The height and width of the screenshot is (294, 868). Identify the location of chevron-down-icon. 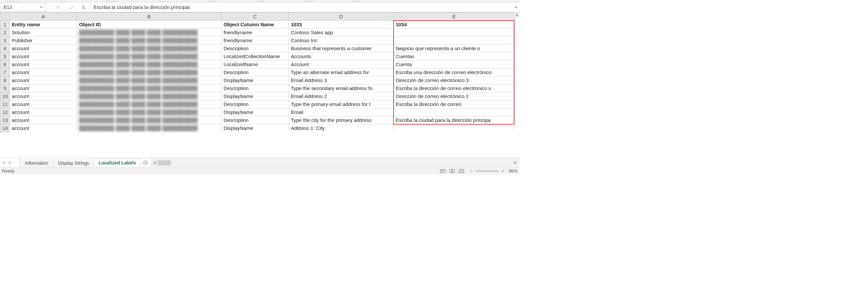
(41, 7).